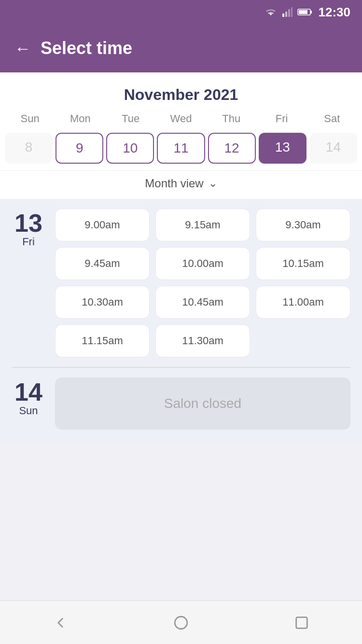 The width and height of the screenshot is (362, 644). Describe the element at coordinates (28, 392) in the screenshot. I see `day-number-14: 14` at that location.